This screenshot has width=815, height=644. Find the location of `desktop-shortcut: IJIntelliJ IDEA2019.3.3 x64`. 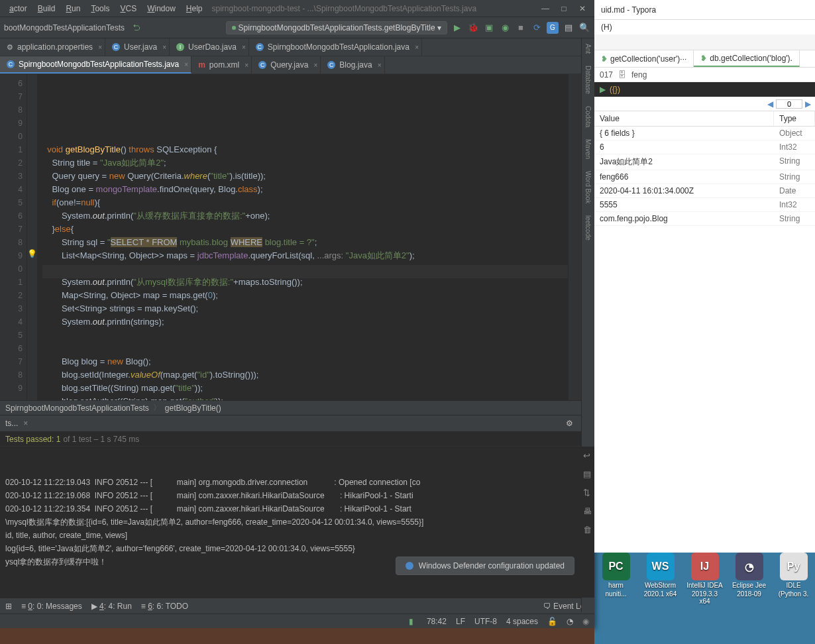

desktop-shortcut: IJIntelliJ IDEA2019.3.3 x64 is located at coordinates (705, 596).